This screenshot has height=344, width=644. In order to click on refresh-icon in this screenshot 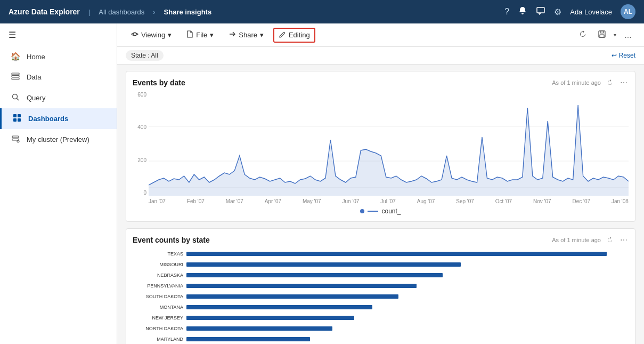, I will do `click(583, 35)`.